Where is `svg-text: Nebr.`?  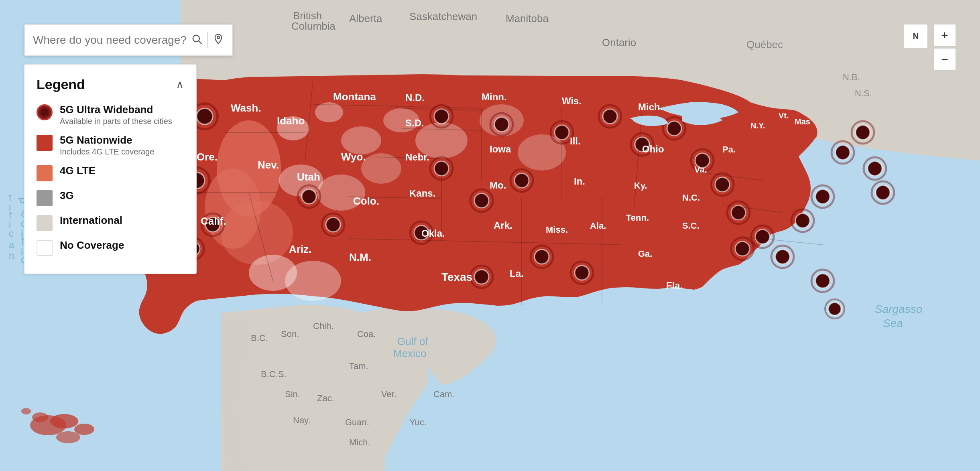 svg-text: Nebr. is located at coordinates (417, 157).